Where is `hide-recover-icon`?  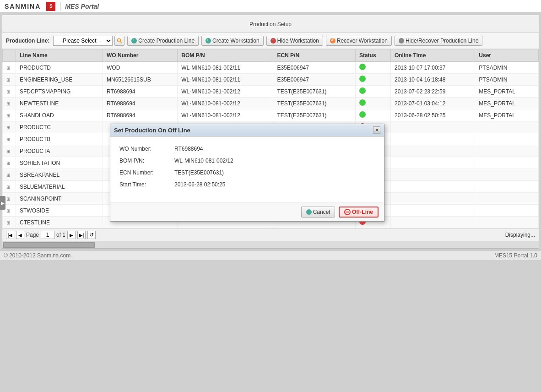 hide-recover-icon is located at coordinates (401, 41).